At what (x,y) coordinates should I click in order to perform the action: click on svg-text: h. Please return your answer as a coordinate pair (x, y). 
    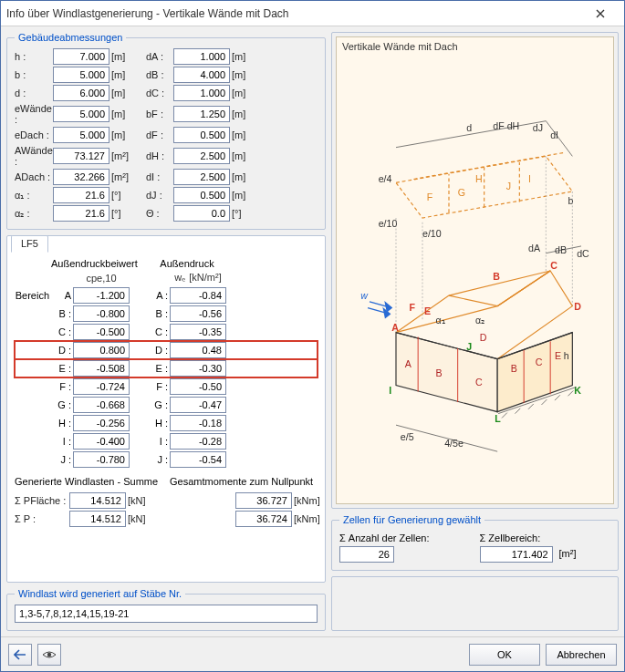
    Looking at the image, I should click on (566, 355).